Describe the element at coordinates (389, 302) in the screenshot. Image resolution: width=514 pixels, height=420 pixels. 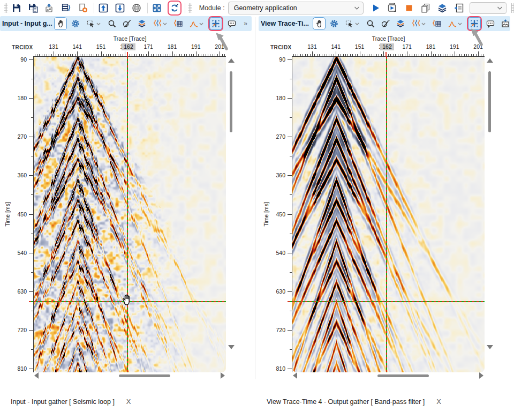
I see `crosshair-horizontal-line` at that location.